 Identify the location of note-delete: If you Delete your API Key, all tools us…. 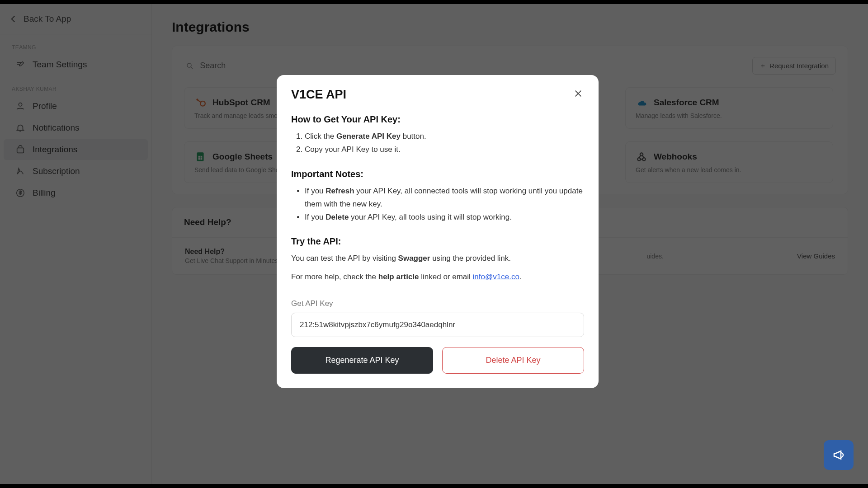
(444, 218).